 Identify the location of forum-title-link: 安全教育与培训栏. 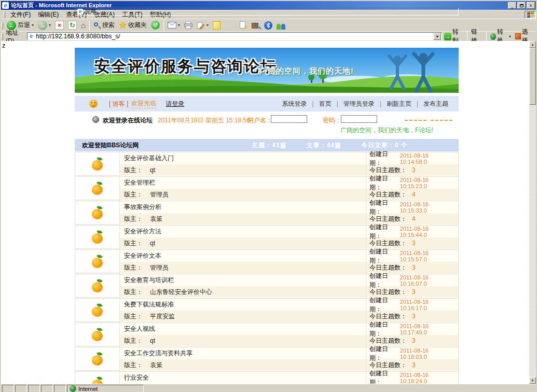
(149, 280).